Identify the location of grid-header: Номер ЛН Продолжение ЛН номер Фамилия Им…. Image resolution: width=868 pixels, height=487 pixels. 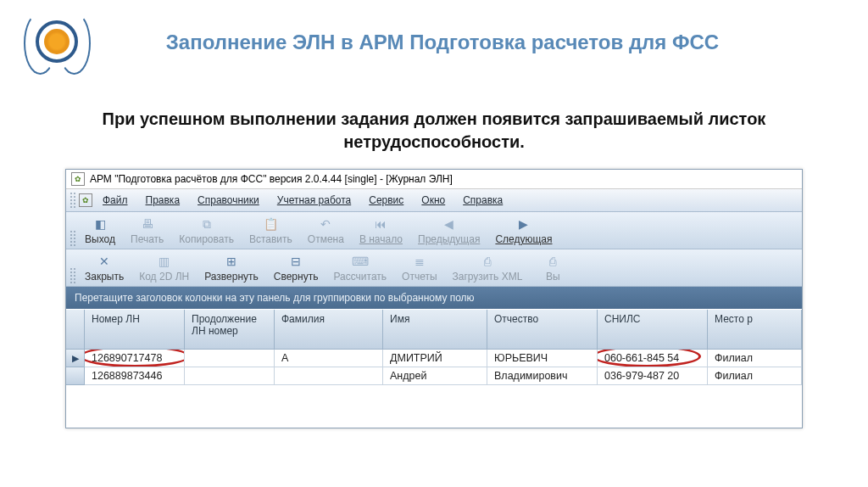
(434, 329).